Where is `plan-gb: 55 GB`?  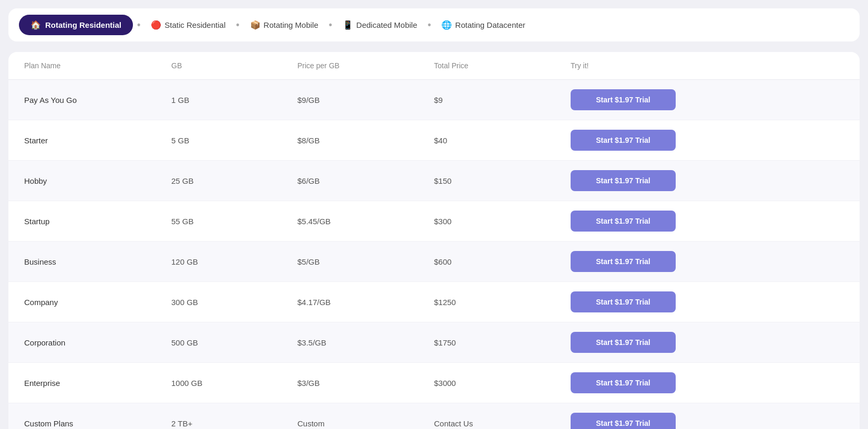 plan-gb: 55 GB is located at coordinates (234, 222).